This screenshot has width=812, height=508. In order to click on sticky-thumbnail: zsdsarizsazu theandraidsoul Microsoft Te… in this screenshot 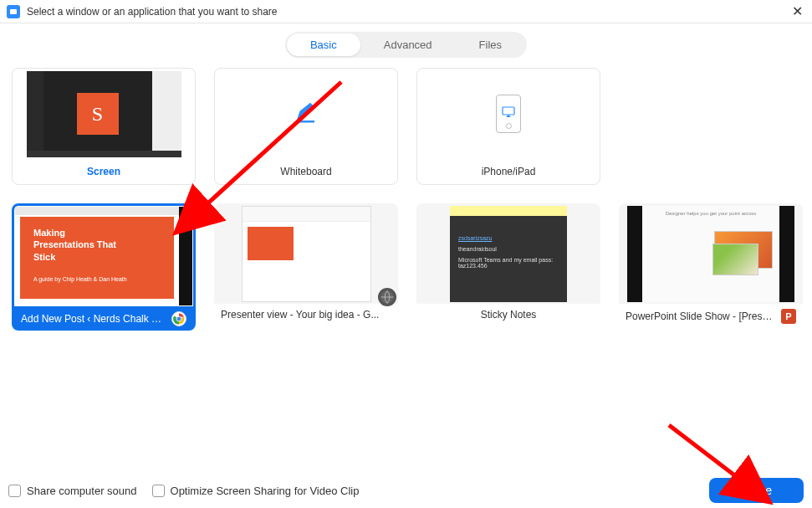, I will do `click(508, 254)`.